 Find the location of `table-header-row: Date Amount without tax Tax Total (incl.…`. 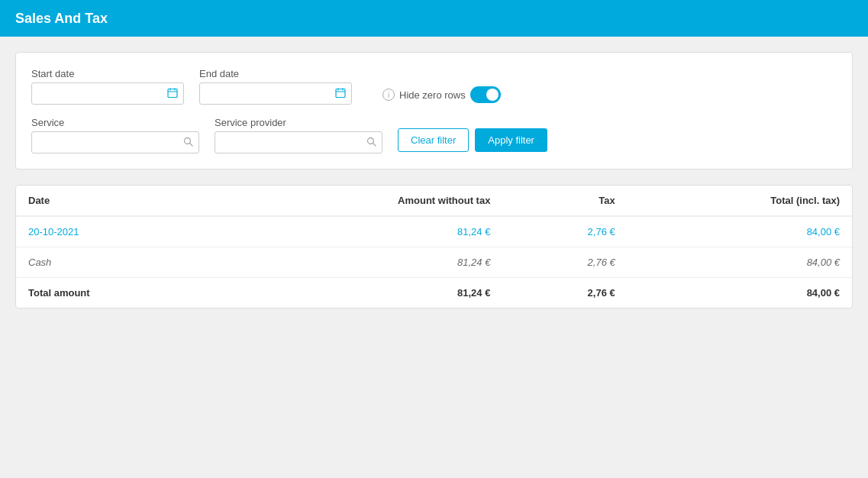

table-header-row: Date Amount without tax Tax Total (incl.… is located at coordinates (434, 201).